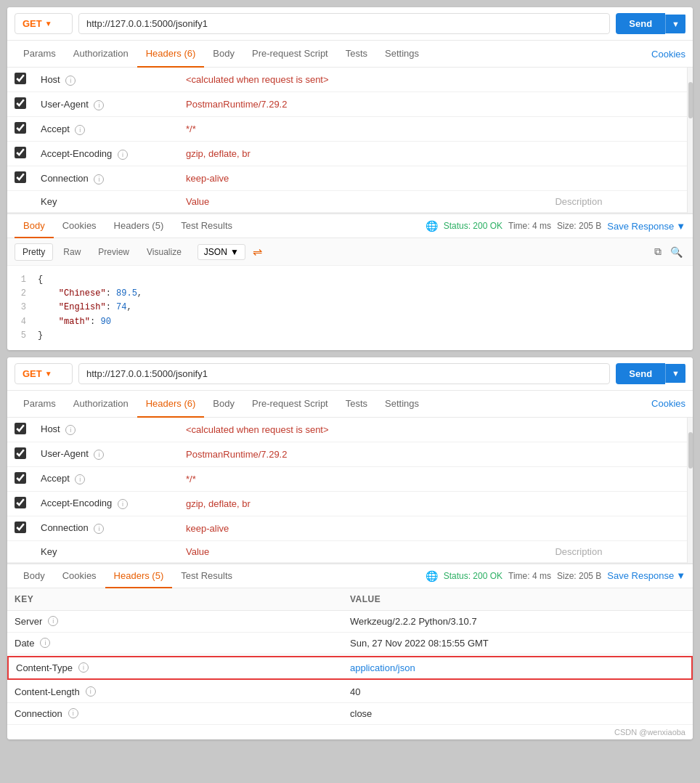 Image resolution: width=700 pixels, height=783 pixels. Describe the element at coordinates (350, 308) in the screenshot. I see `code-line-3: 3 "English": 74,` at that location.